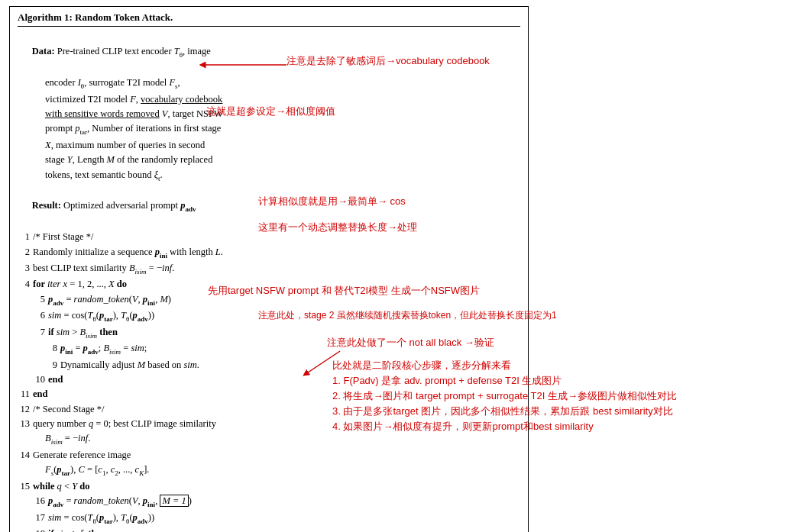 The image size is (806, 532). I want to click on annotation-3: 计算相似度就是用→最简单→ cos, so click(332, 202).